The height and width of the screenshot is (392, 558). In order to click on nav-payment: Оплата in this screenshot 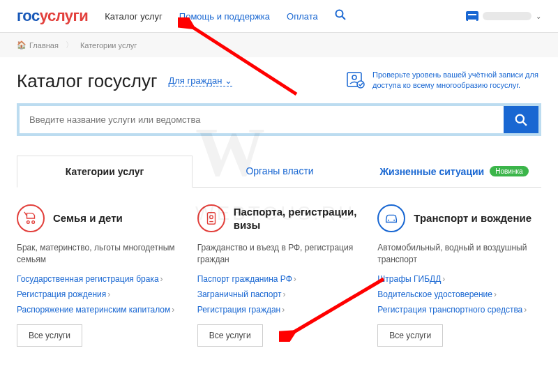, I will do `click(303, 17)`.